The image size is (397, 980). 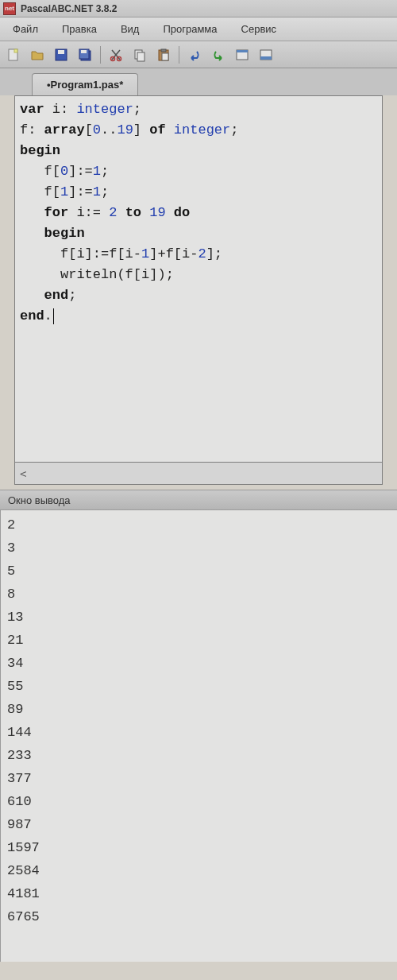 What do you see at coordinates (198, 617) in the screenshot?
I see `output-line: 13` at bounding box center [198, 617].